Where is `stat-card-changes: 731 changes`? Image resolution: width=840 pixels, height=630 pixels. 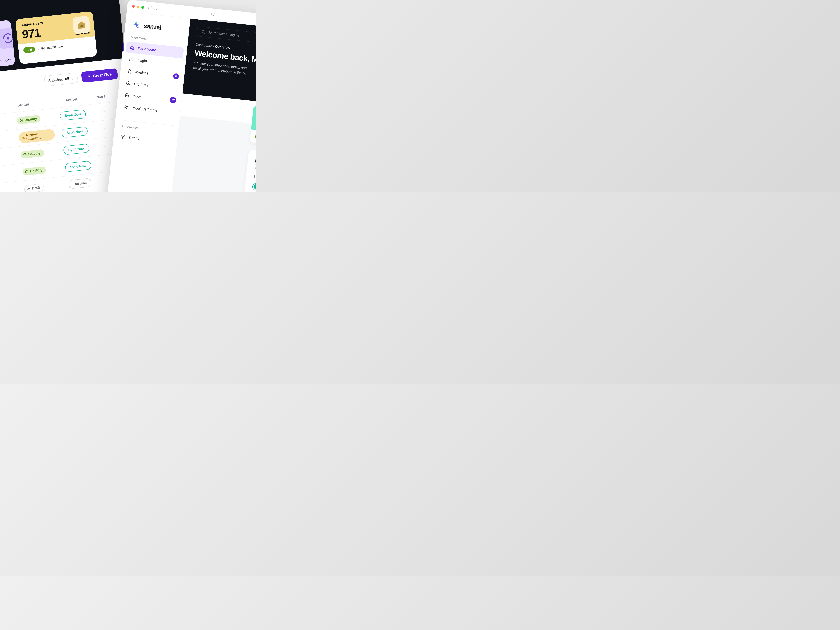
stat-card-changes: 731 changes is located at coordinates (8, 44).